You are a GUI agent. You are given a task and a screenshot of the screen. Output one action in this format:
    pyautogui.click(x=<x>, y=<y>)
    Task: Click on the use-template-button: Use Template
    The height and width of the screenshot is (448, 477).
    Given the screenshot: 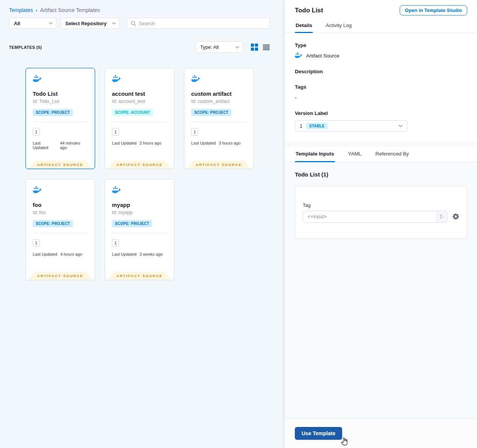 What is the action you would take?
    pyautogui.click(x=319, y=433)
    